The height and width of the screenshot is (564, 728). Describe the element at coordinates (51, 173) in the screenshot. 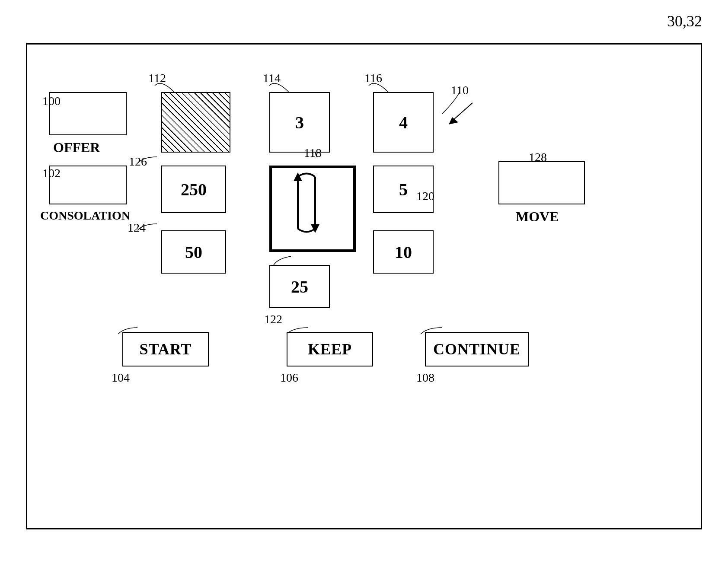

I see `callout-102: 102` at that location.